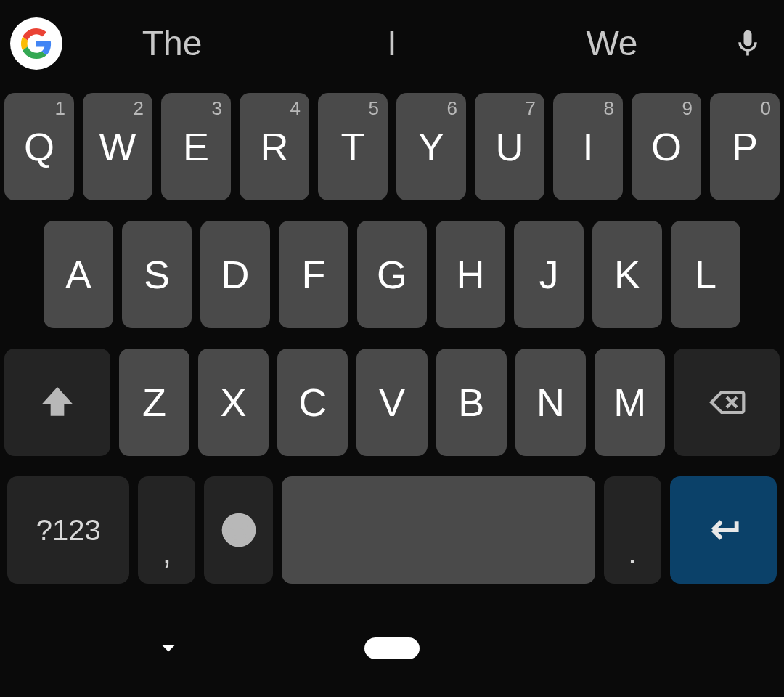  Describe the element at coordinates (154, 402) in the screenshot. I see `key-z: Z` at that location.